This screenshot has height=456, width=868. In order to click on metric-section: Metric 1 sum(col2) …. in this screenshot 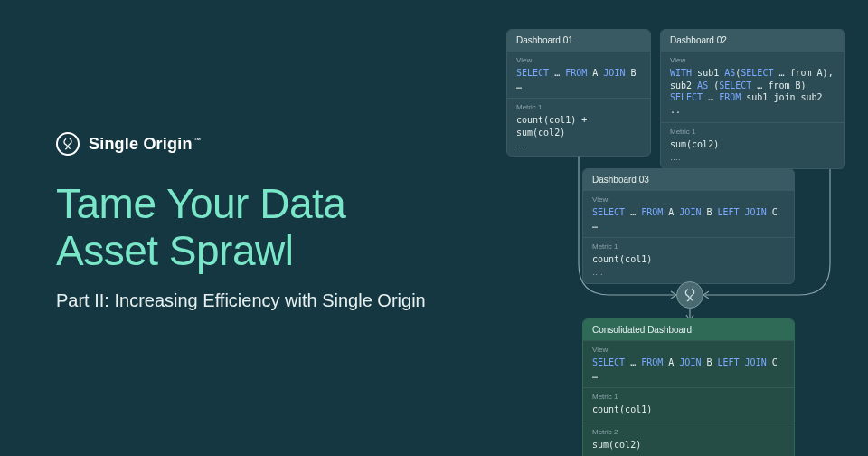, I will do `click(752, 145)`.